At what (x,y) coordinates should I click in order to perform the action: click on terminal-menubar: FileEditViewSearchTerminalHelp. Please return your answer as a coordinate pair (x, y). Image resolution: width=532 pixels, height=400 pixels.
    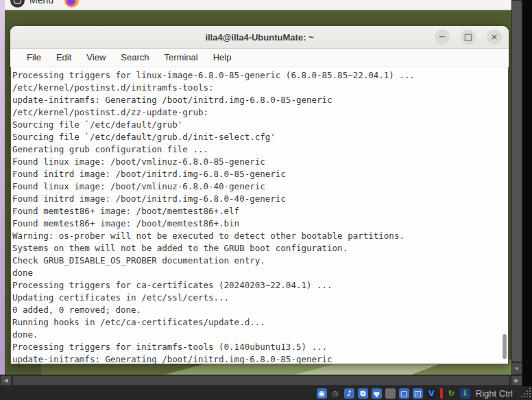
    Looking at the image, I should click on (259, 58).